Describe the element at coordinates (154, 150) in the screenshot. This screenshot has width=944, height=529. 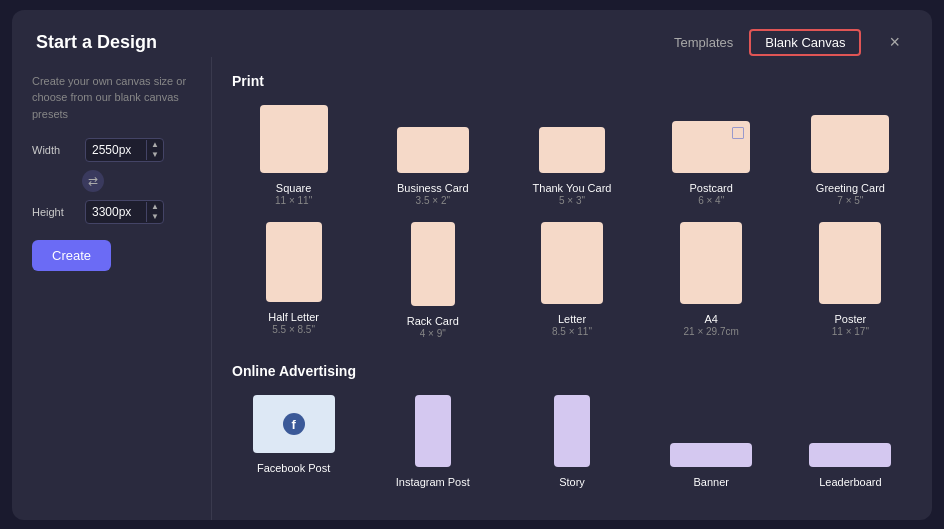
I see `width-stepper: ▲ ▼` at that location.